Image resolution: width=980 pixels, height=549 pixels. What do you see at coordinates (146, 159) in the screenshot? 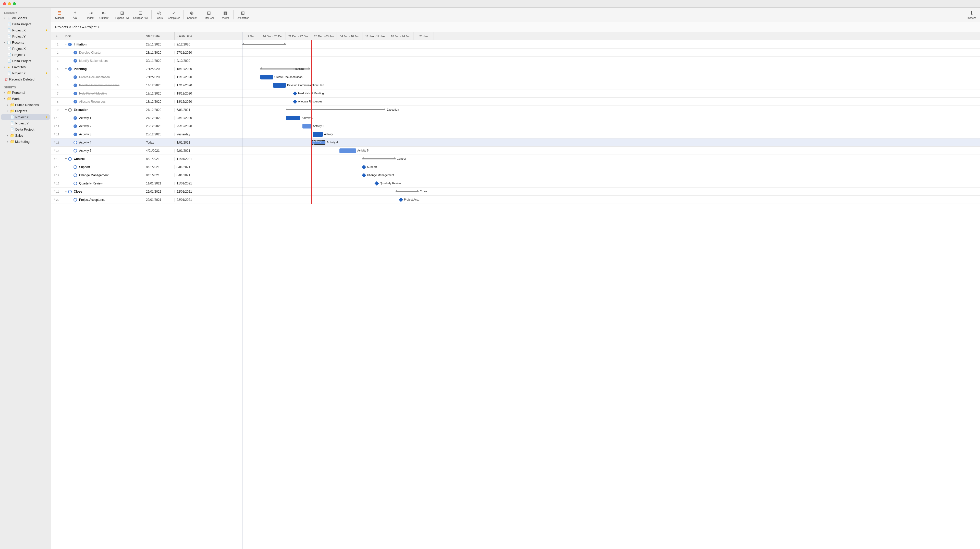
I see `table-row: ⠿15▾Control8/01/202111/01/2021` at bounding box center [146, 159].